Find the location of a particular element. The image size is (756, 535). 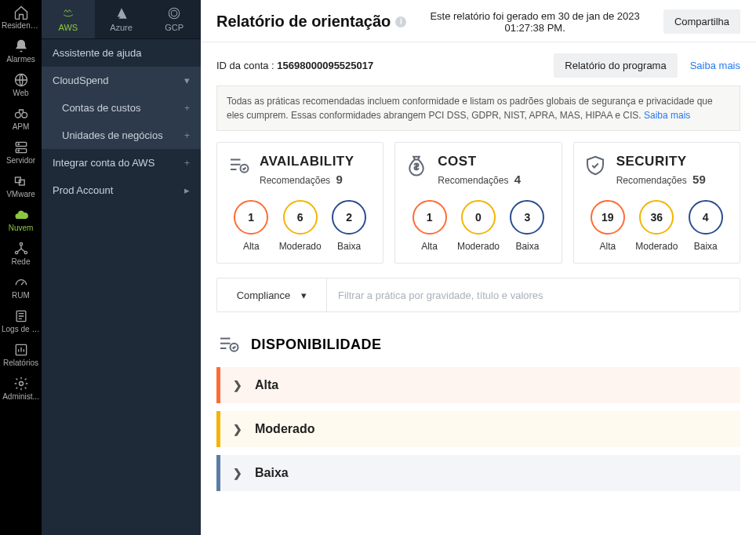

rec-count: 4 is located at coordinates (518, 179).